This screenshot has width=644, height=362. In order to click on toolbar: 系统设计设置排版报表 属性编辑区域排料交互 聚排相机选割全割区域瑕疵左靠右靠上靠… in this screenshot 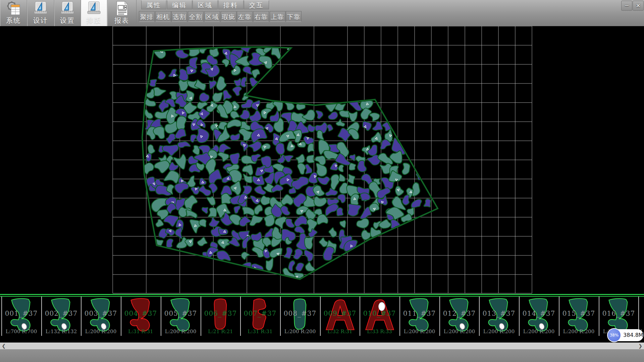, I will do `click(322, 13)`.